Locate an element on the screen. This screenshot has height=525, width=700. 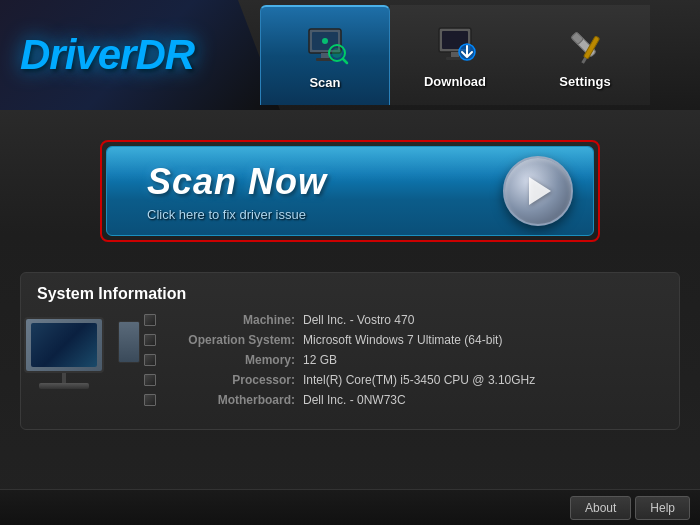
tab-scan-label: Scan is located at coordinates (324, 82).